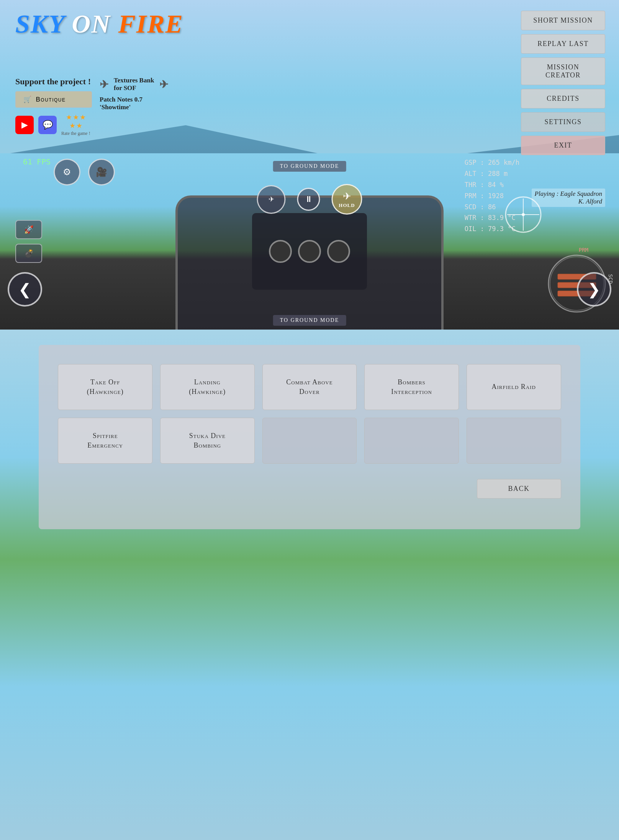 The height and width of the screenshot is (840, 619). I want to click on playing-line2: K. Alford, so click(568, 202).